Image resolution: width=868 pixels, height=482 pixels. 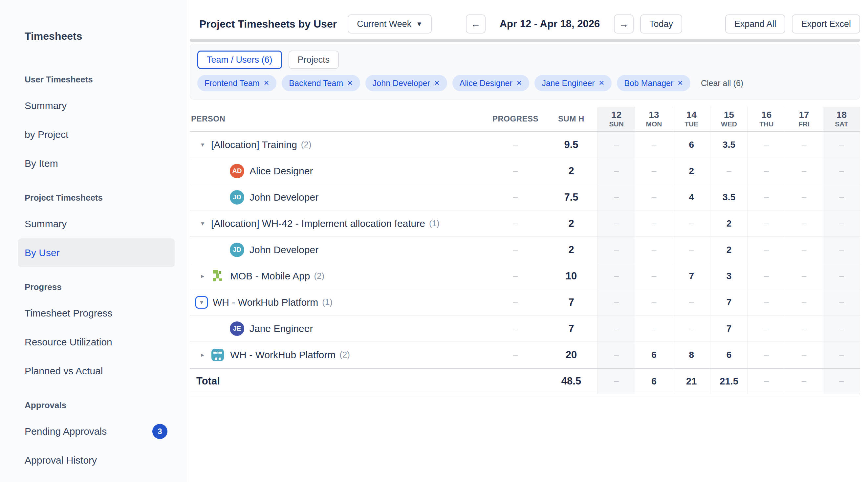 I want to click on expand-toggle-focused: ▾, so click(x=202, y=303).